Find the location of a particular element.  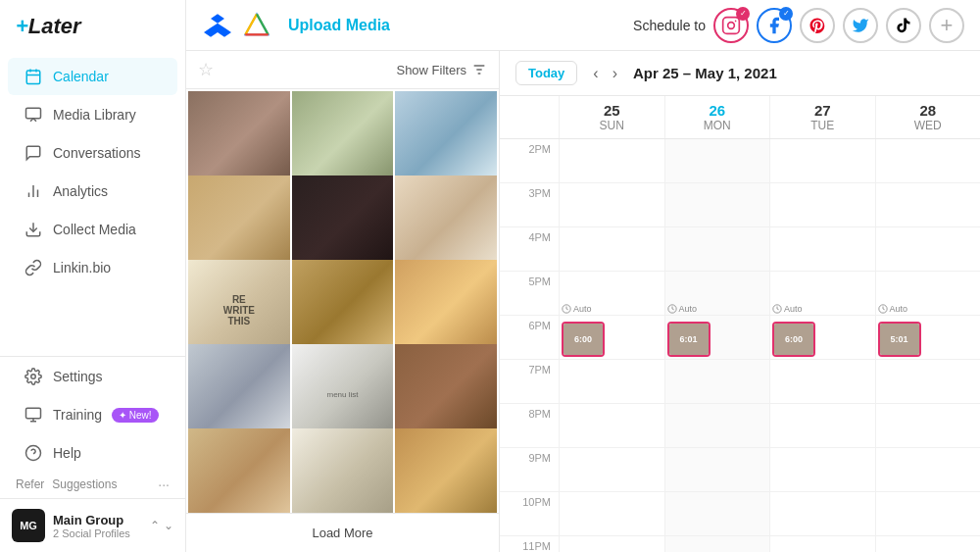

calendar-row: 4PM is located at coordinates (740, 249).